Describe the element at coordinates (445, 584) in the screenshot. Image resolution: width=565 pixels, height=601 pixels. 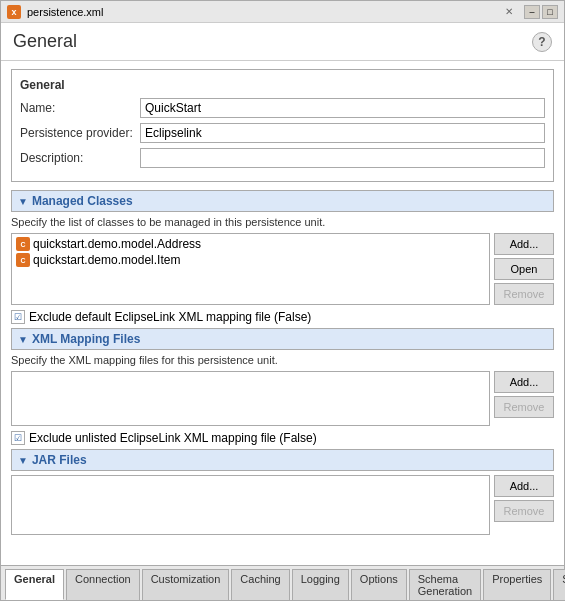
I see `tab-schema-generation: Schema Generation` at that location.